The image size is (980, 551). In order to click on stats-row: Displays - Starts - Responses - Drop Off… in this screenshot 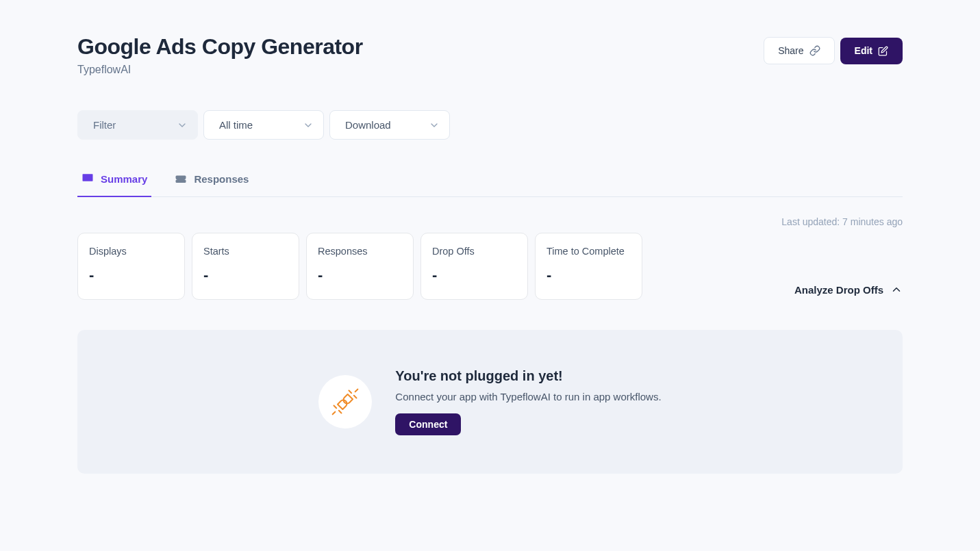, I will do `click(490, 266)`.